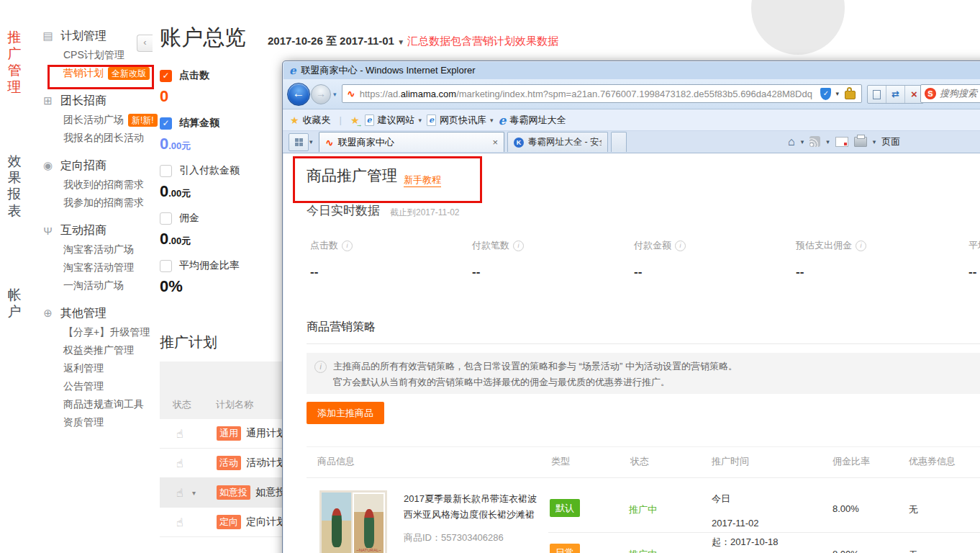  What do you see at coordinates (299, 143) in the screenshot?
I see `quick-tabs-button` at bounding box center [299, 143].